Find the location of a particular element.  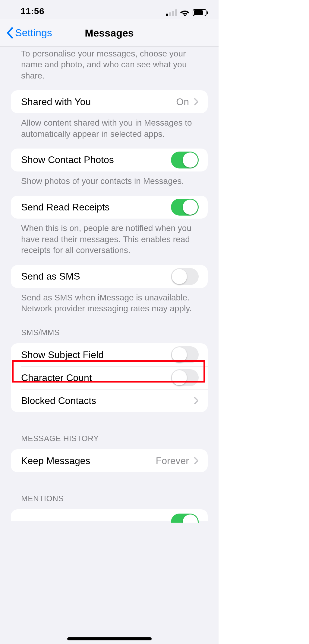

sms-mms-group: Show Subject Field Character Count Block… is located at coordinates (109, 378).